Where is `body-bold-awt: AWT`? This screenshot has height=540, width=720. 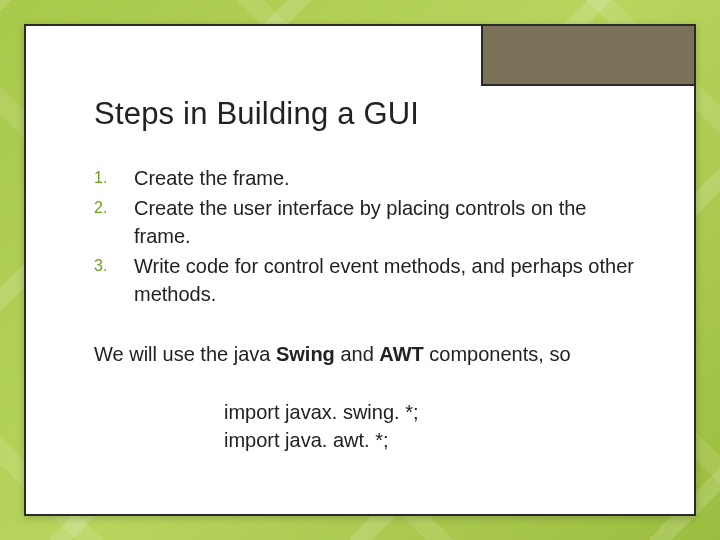 body-bold-awt: AWT is located at coordinates (401, 354).